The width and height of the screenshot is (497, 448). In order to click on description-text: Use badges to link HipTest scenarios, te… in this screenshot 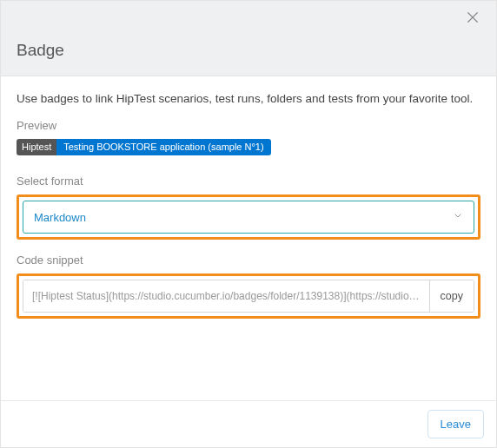, I will do `click(248, 99)`.